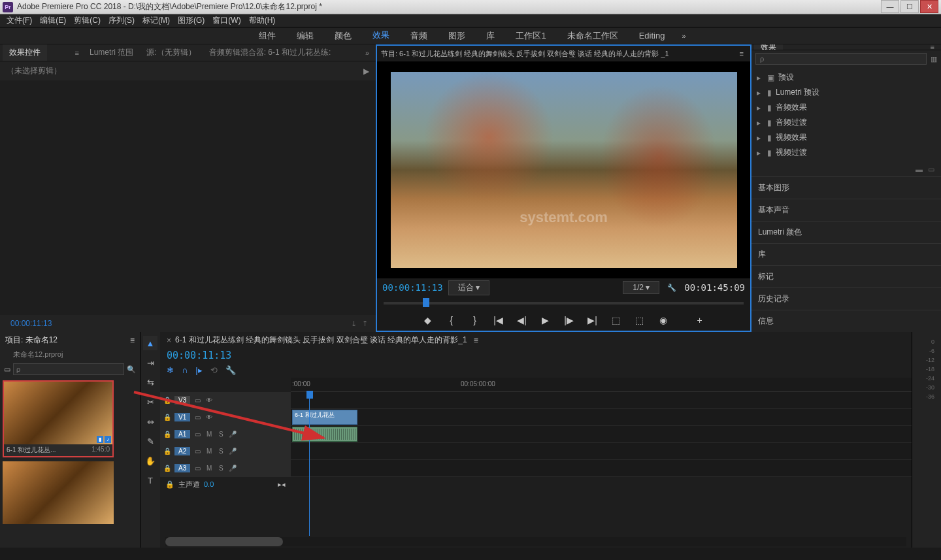 The image size is (941, 560). I want to click on menu-graphics: 图形(G), so click(191, 21).